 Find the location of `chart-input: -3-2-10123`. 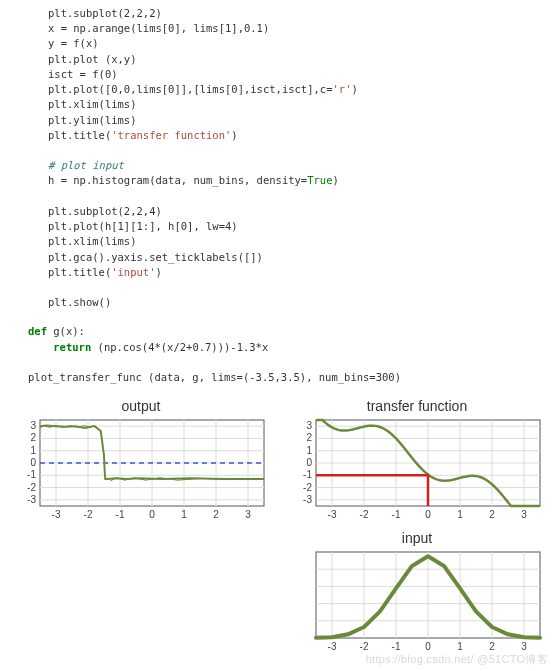

chart-input: -3-2-10123 is located at coordinates (417, 602).